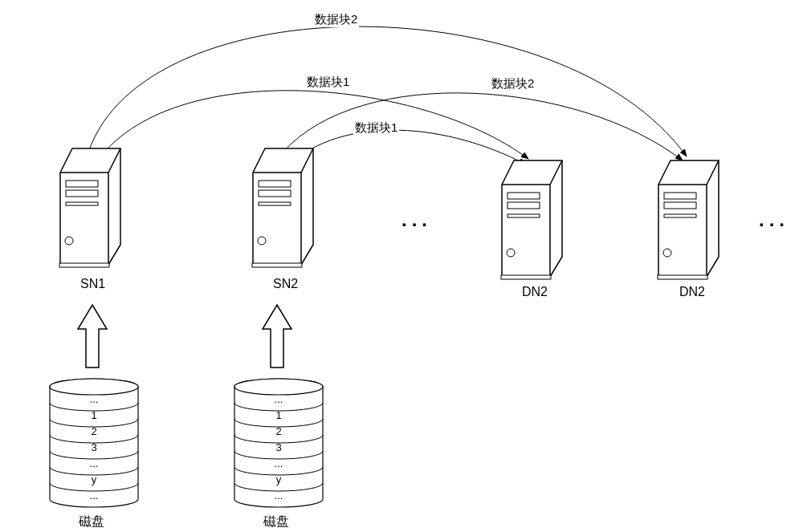 This screenshot has height=532, width=803. I want to click on flow-label-1: 数据块2, so click(336, 19).